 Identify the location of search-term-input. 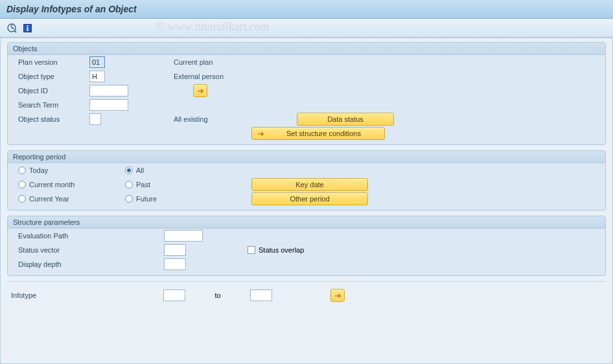
(109, 105).